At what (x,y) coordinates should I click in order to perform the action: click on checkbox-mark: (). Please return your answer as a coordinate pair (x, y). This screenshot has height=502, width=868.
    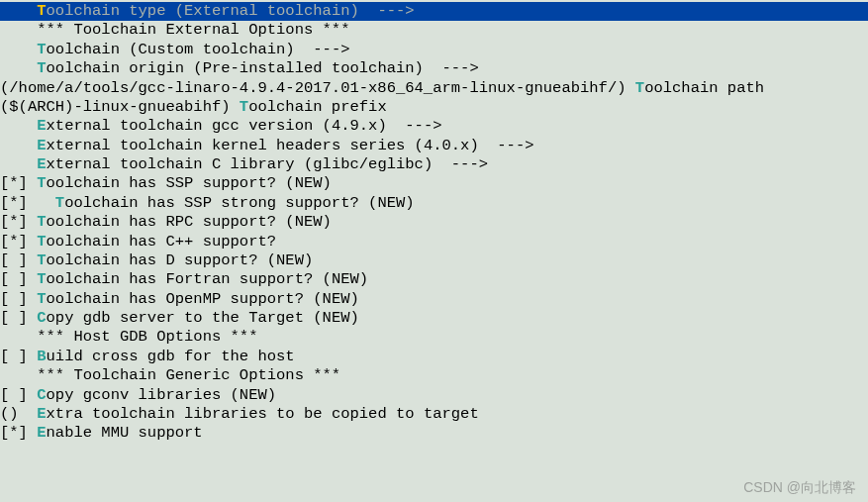
    Looking at the image, I should click on (18, 414).